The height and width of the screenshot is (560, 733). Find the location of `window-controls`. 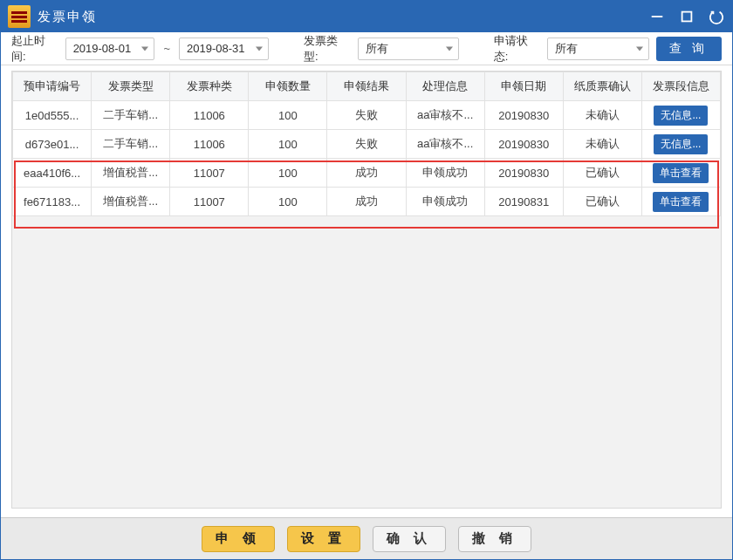

window-controls is located at coordinates (687, 17).